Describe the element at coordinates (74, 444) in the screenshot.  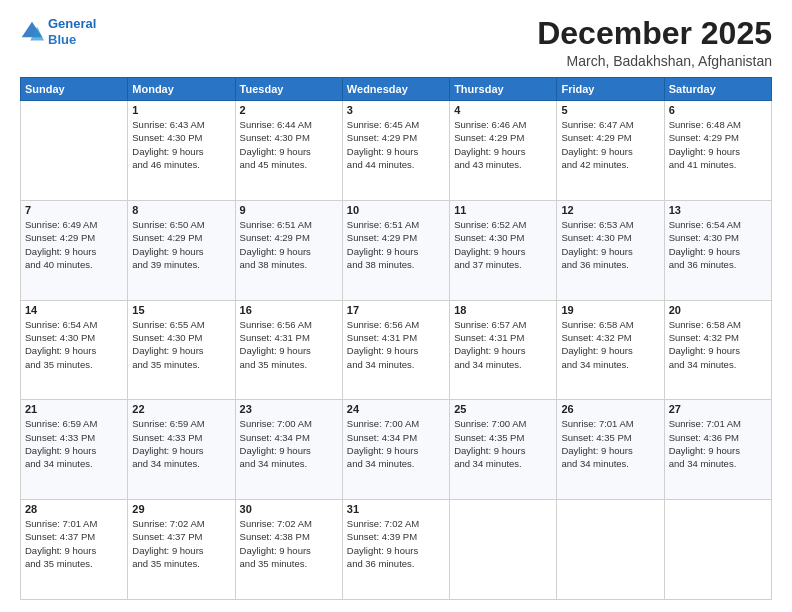
I see `day-info: Sunrise: 6:59 AM Sunset: 4:33 PM Dayligh…` at that location.